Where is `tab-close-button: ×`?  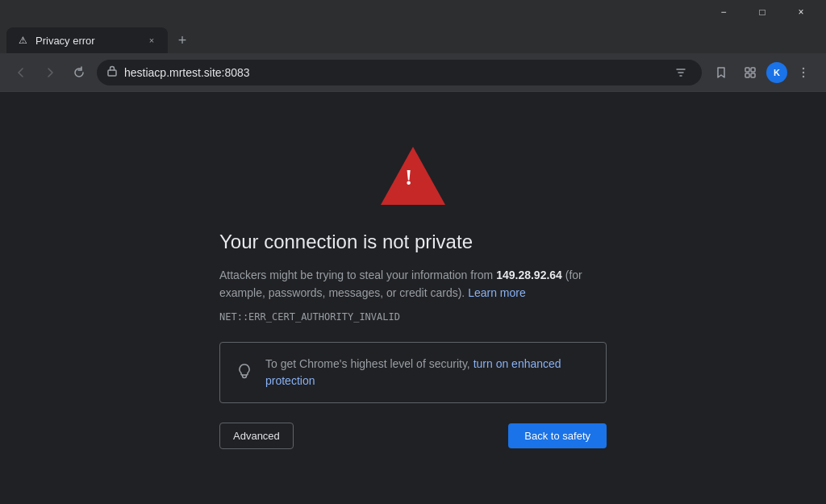
tab-close-button: × is located at coordinates (152, 40).